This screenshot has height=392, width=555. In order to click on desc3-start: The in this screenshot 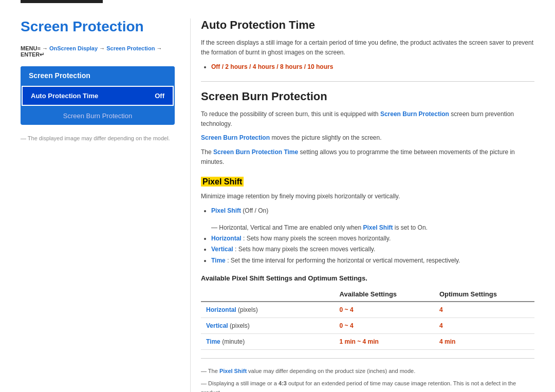, I will do `click(207, 152)`.